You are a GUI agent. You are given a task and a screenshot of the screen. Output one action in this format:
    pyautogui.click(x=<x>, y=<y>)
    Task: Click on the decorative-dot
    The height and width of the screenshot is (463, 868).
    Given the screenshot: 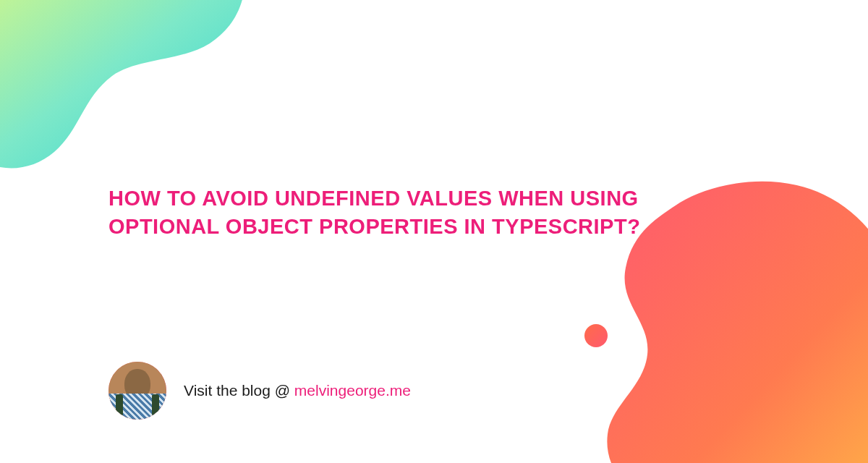 What is the action you would take?
    pyautogui.click(x=596, y=336)
    